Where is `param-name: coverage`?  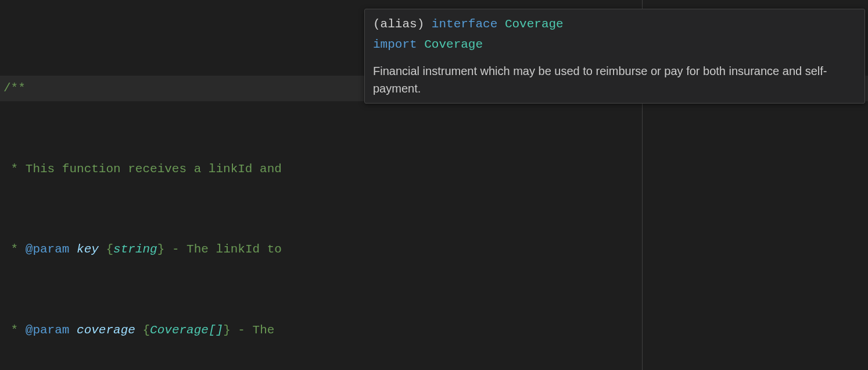
param-name: coverage is located at coordinates (106, 330).